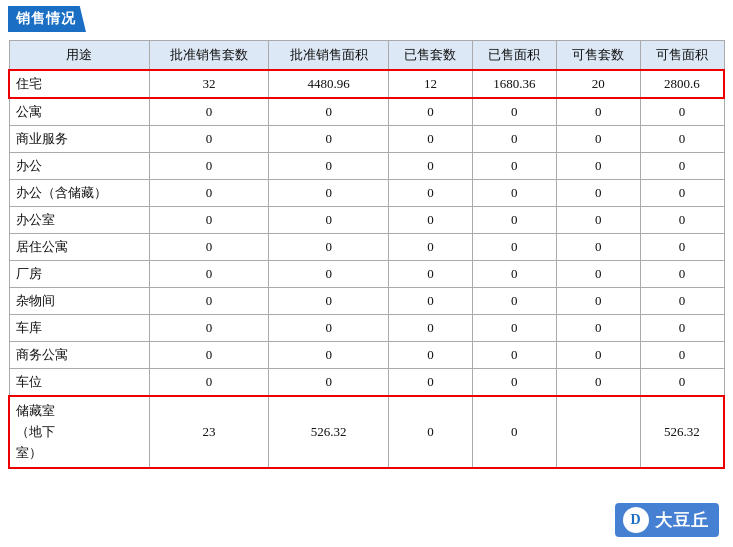 The height and width of the screenshot is (547, 733). Describe the element at coordinates (79, 302) in the screenshot. I see `cell-name: 杂物间` at that location.